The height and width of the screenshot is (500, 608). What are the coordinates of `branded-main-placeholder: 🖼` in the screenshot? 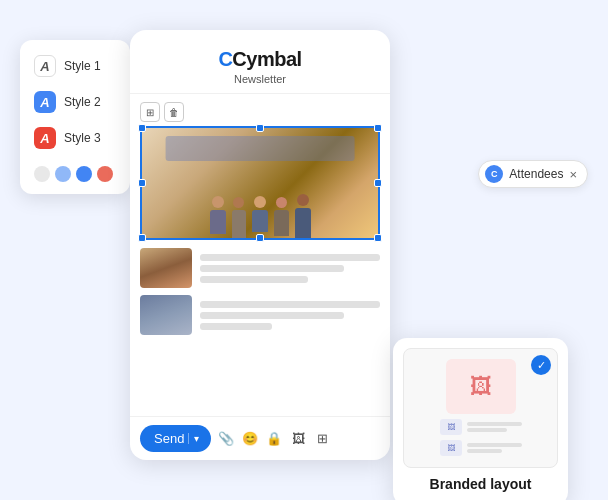 It's located at (481, 386).